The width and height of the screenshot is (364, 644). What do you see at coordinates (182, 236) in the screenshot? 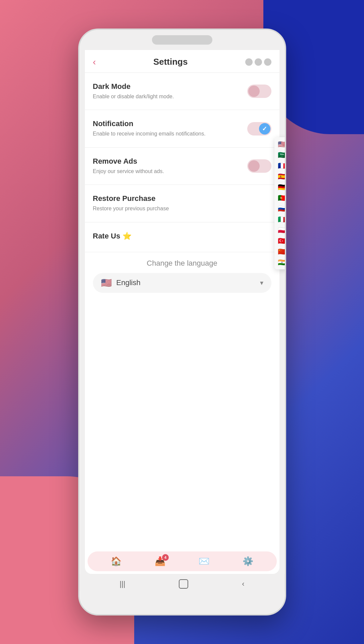
I see `rate-us-label: Rate Us ⭐` at bounding box center [182, 236].